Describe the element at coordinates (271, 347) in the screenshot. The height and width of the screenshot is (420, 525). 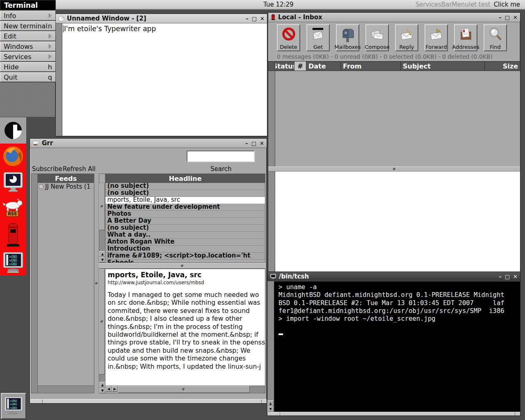
I see `tcsh-scrollbar: ▲ ▼` at that location.